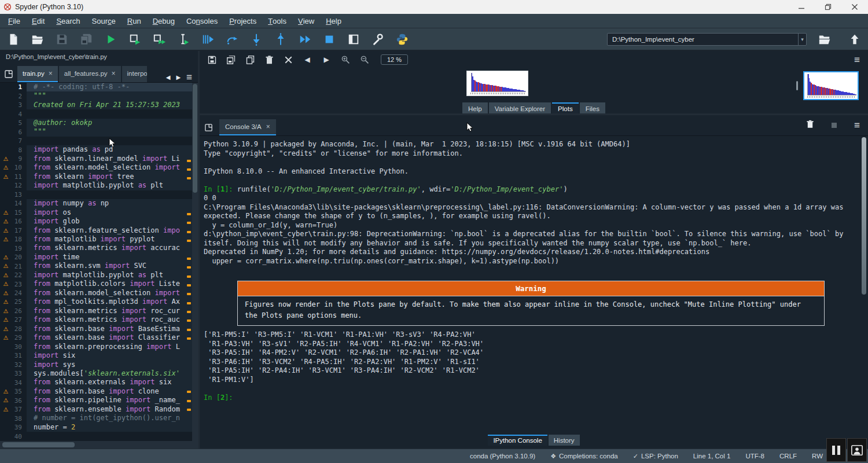 The height and width of the screenshot is (463, 868). Describe the element at coordinates (112, 355) in the screenshot. I see `code-line-text: import six` at that location.